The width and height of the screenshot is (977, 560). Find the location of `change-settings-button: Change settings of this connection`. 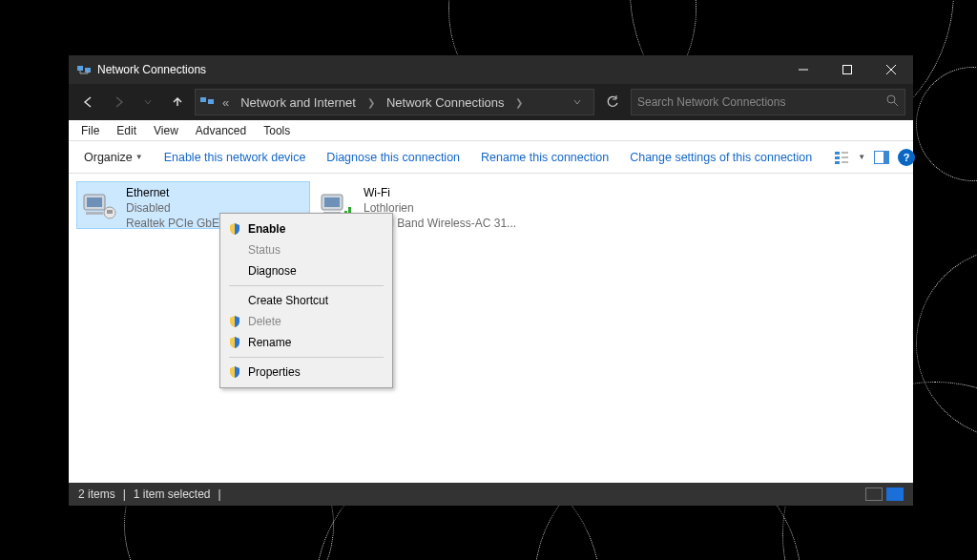

change-settings-button: Change settings of this connection is located at coordinates (721, 157).